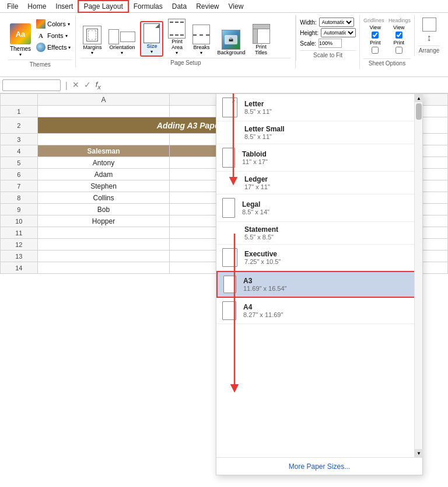  I want to click on gridlines-view-check, so click(375, 35).